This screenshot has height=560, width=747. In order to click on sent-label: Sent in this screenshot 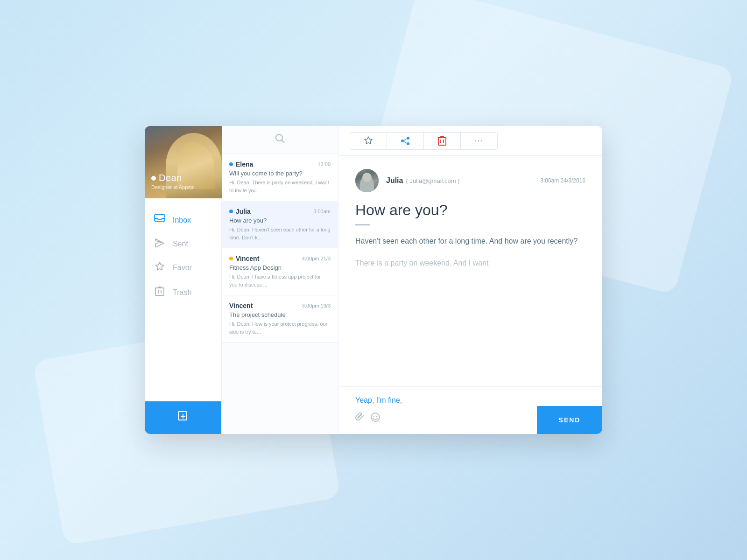, I will do `click(180, 244)`.